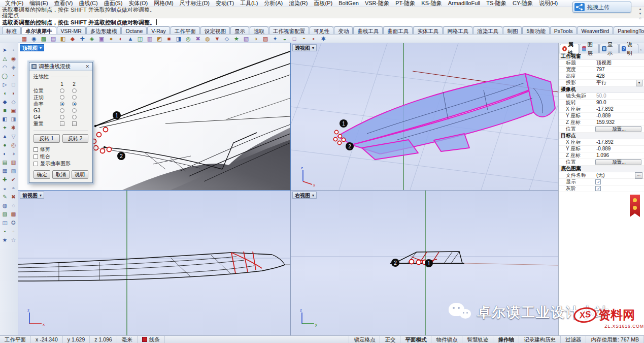  What do you see at coordinates (431, 3) in the screenshot?
I see `menu-item: KS-随象` at bounding box center [431, 3].